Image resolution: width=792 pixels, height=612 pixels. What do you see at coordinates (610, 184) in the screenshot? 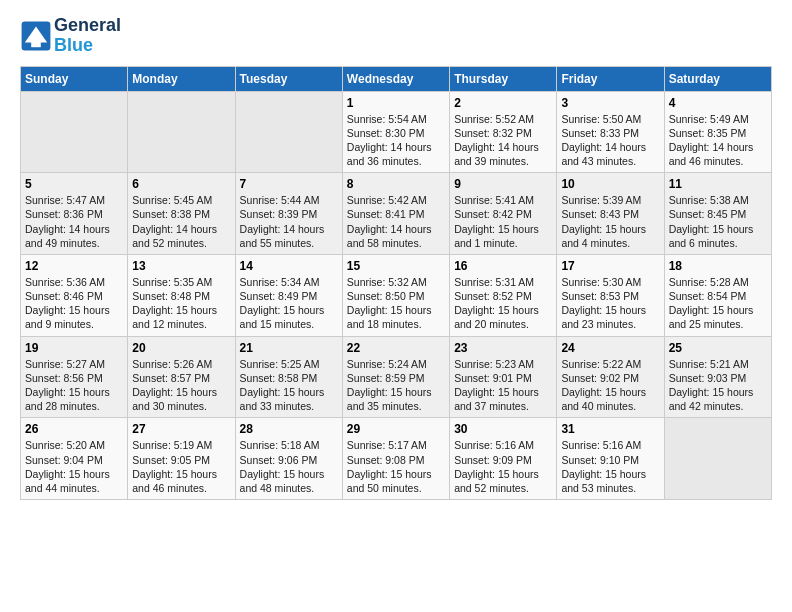
I see `day-number: 10` at bounding box center [610, 184].